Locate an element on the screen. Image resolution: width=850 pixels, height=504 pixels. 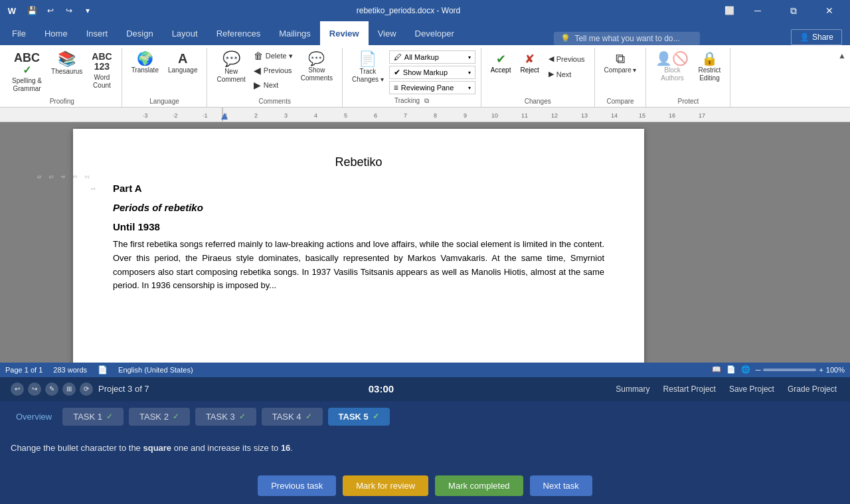
prev-comment-button: ◀ Previous is located at coordinates (274, 70).